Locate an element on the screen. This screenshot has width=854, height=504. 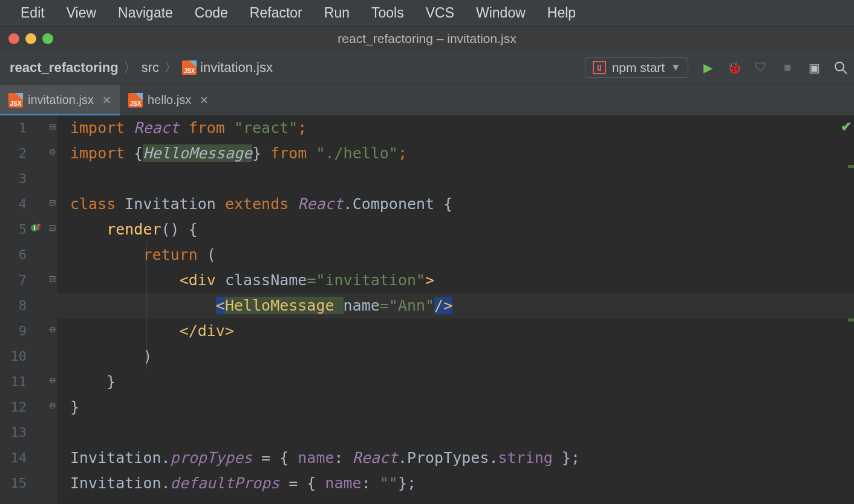
error-stripe: ✔ is located at coordinates (849, 309).